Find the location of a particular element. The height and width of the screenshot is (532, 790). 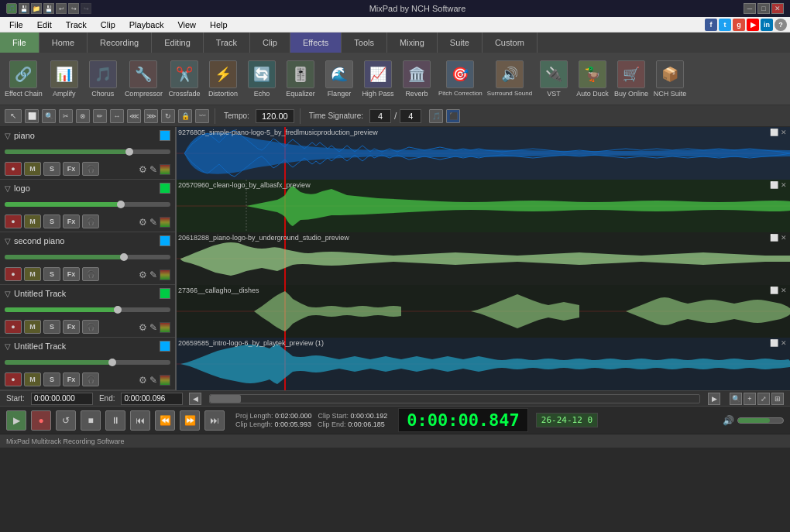

effect-highpass: 📈 High Pass is located at coordinates (378, 79).